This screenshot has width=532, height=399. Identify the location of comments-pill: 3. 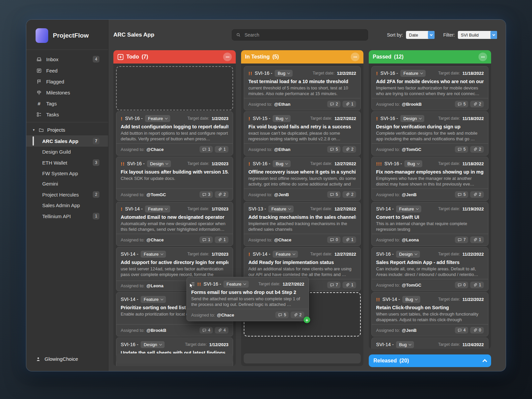
(206, 195).